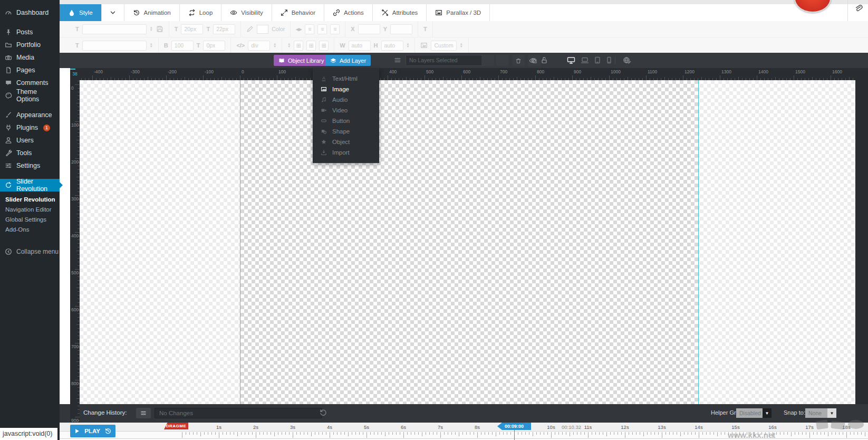 The width and height of the screenshot is (868, 440). I want to click on history-status-field: No Changes, so click(238, 413).